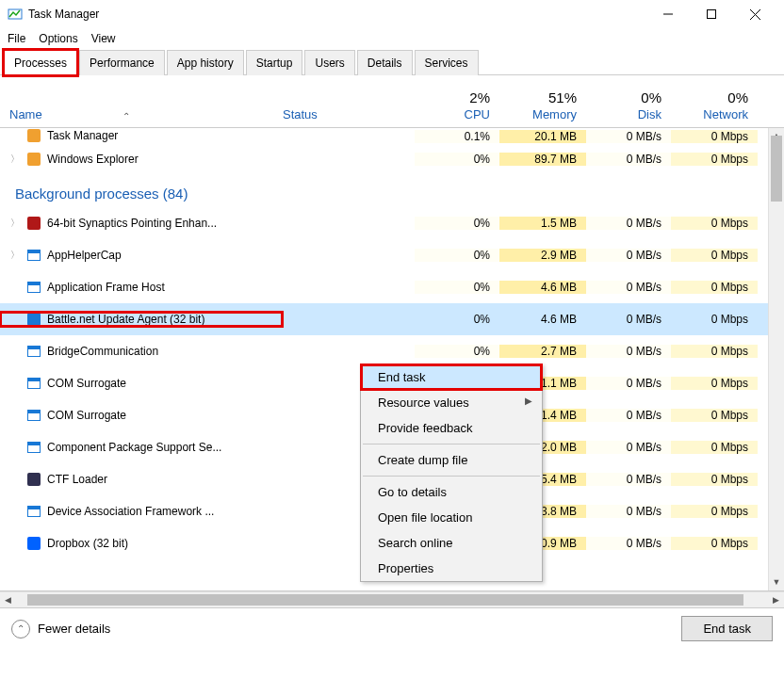 This screenshot has width=784, height=695. I want to click on menu-file: File, so click(17, 39).